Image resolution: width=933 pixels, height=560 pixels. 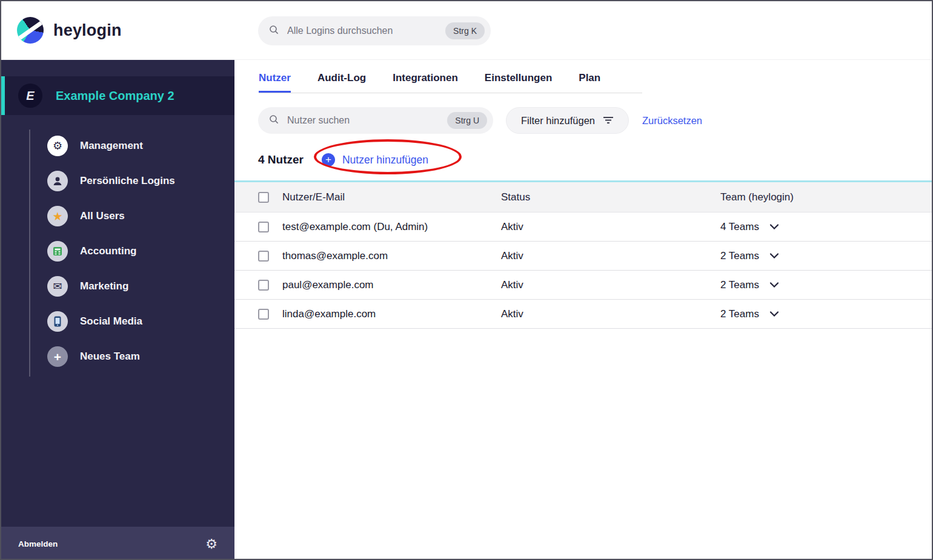 I want to click on logout-button: Abmelden, so click(x=38, y=544).